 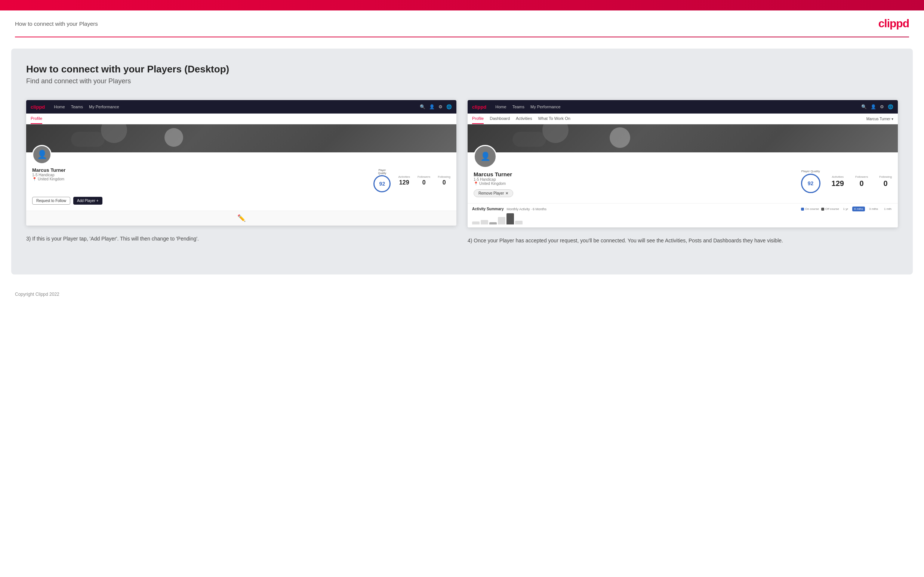 I want to click on right-following-value: 0, so click(x=886, y=184).